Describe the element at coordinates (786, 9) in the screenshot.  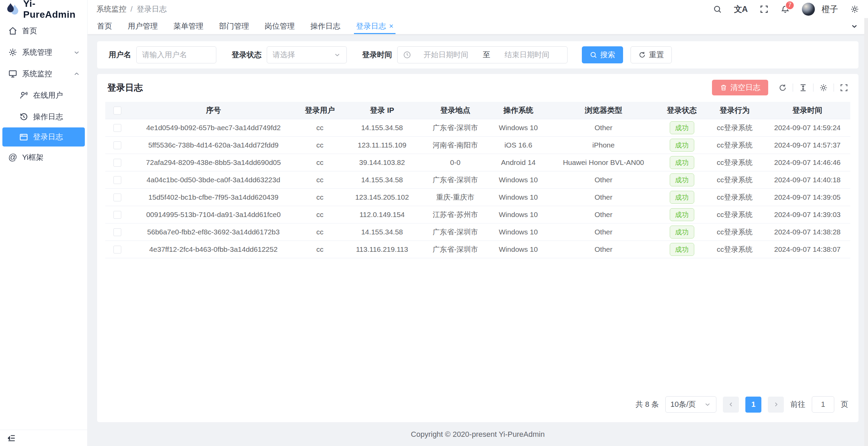
I see `topbar-actions: 文A 7 橙子` at that location.